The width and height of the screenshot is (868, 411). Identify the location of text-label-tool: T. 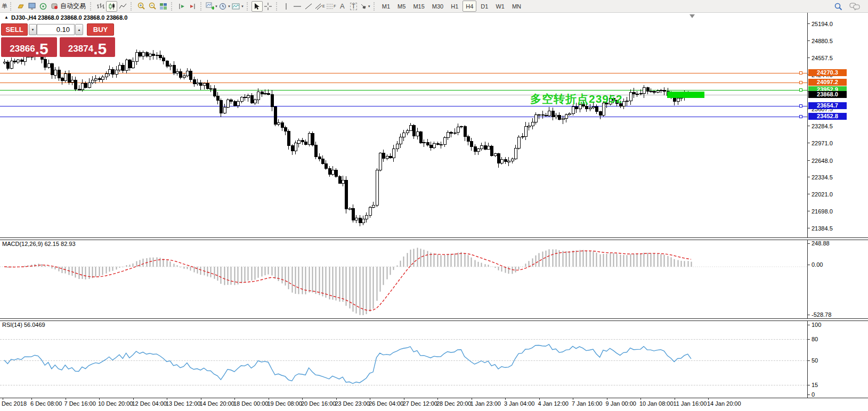
(354, 6).